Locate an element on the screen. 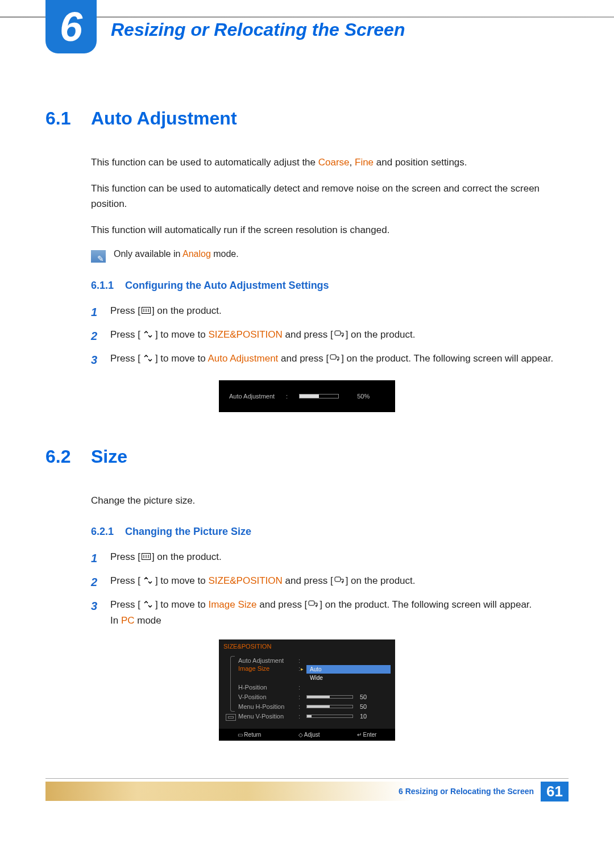 The width and height of the screenshot is (614, 868). osd-menu-body: Auto Adjustment : Image Size : Auto Wide is located at coordinates (307, 692).